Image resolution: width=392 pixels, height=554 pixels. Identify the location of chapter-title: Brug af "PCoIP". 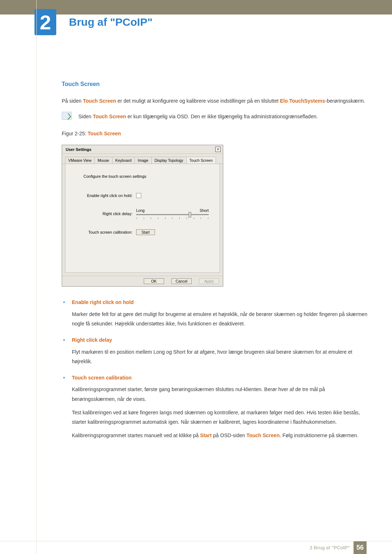
(111, 22).